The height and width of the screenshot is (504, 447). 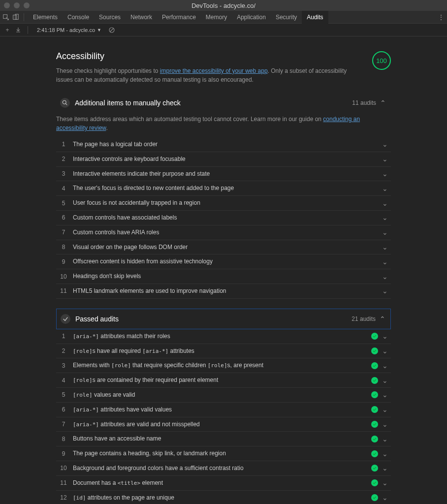 I want to click on audit-row: 4[role]s are contained by their required…, so click(x=224, y=380).